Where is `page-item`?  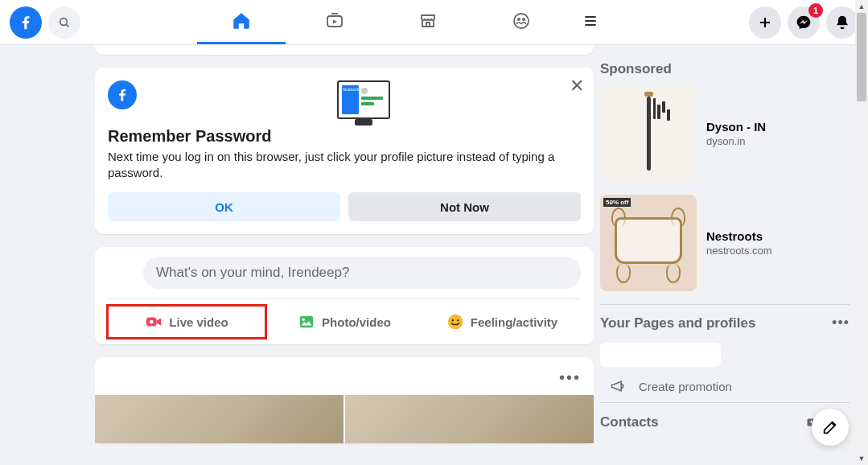 page-item is located at coordinates (660, 355).